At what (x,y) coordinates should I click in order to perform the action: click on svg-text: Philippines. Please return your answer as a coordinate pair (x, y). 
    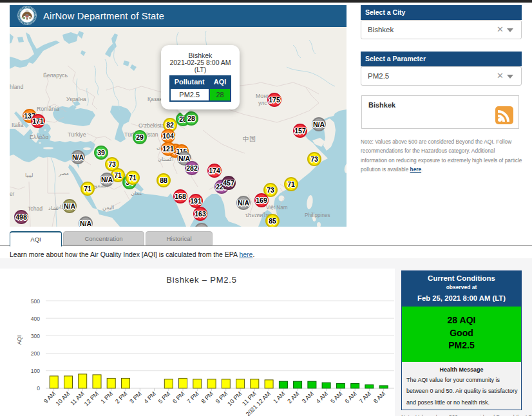
    Looking at the image, I should click on (318, 215).